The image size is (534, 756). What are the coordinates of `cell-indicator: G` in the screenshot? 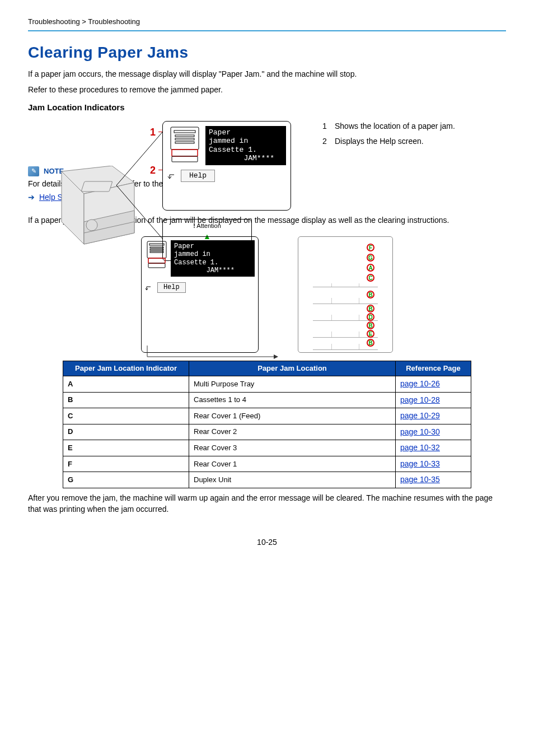 It's located at (127, 480).